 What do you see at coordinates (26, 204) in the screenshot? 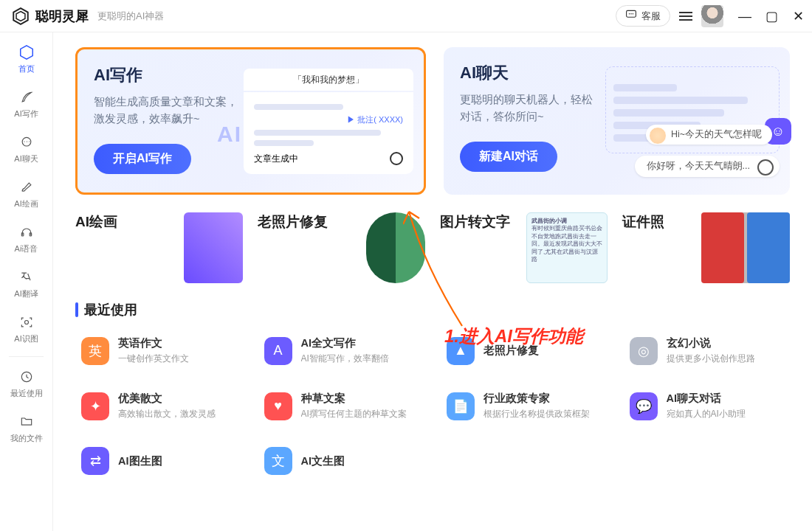
I see `sidebar-label: AI绘画` at bounding box center [26, 204].